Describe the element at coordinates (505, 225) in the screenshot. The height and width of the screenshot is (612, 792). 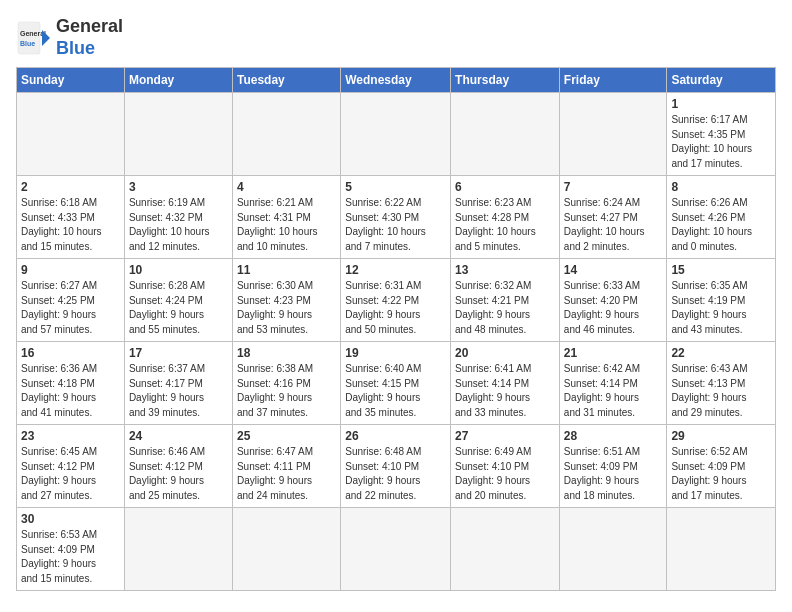
I see `day-info: Sunrise: 6:23 AM Sunset: 4:28 PM Dayligh…` at that location.